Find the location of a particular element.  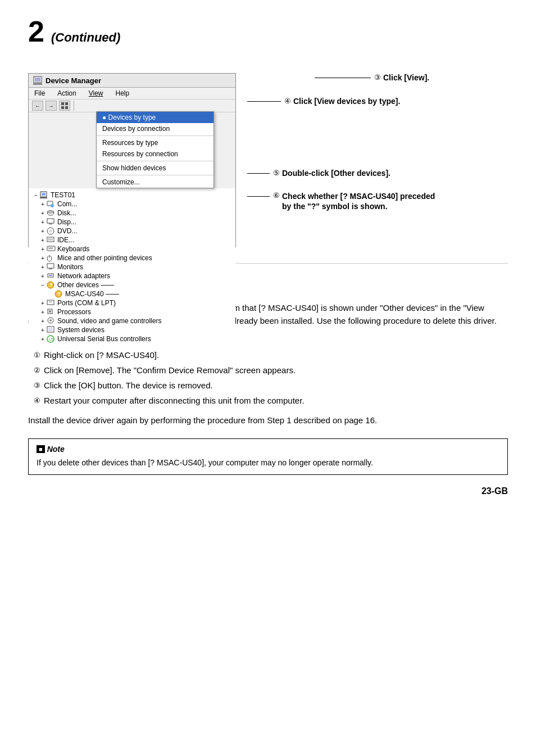

label-msac: MSAC-US40 —— is located at coordinates (92, 294).